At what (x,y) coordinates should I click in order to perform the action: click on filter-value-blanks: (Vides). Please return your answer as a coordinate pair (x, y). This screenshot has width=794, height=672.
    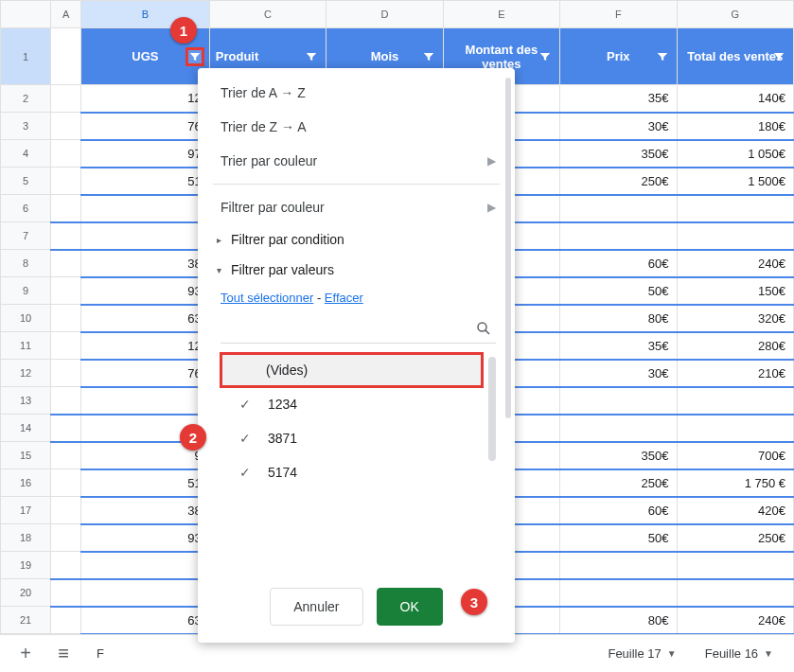
    Looking at the image, I should click on (352, 370).